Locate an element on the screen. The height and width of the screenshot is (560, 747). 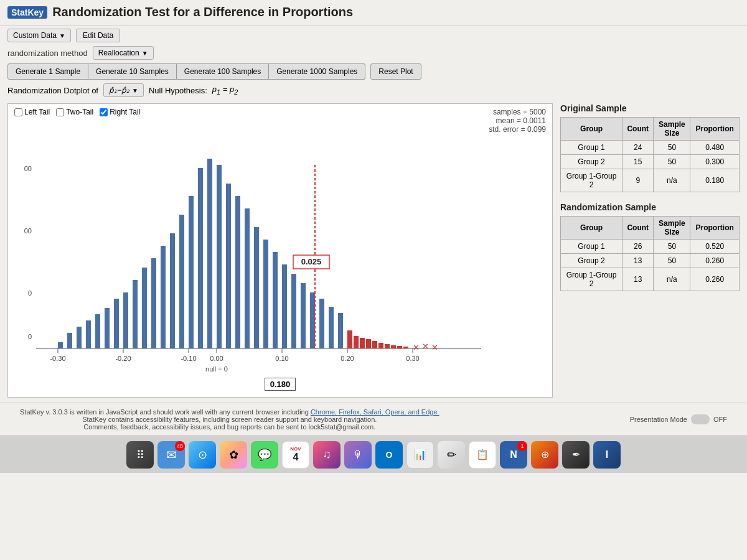
original-sample-table: Group Count SampleSize Proportion Group … is located at coordinates (650, 154).